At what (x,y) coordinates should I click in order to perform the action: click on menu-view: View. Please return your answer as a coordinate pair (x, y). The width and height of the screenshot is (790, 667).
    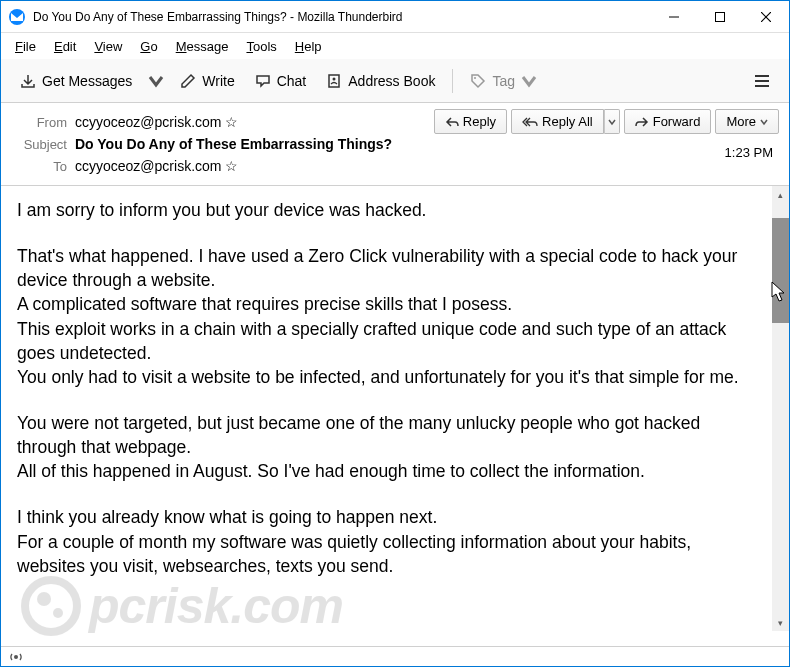
    Looking at the image, I should click on (108, 46).